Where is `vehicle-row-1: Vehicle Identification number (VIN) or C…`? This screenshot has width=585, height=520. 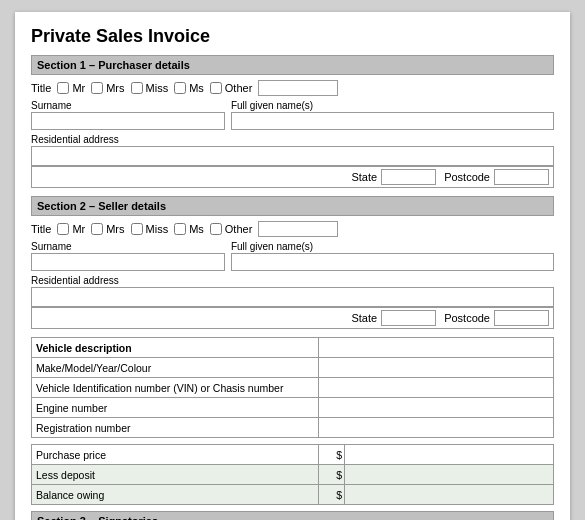
vehicle-row-1: Vehicle Identification number (VIN) or C… is located at coordinates (293, 388).